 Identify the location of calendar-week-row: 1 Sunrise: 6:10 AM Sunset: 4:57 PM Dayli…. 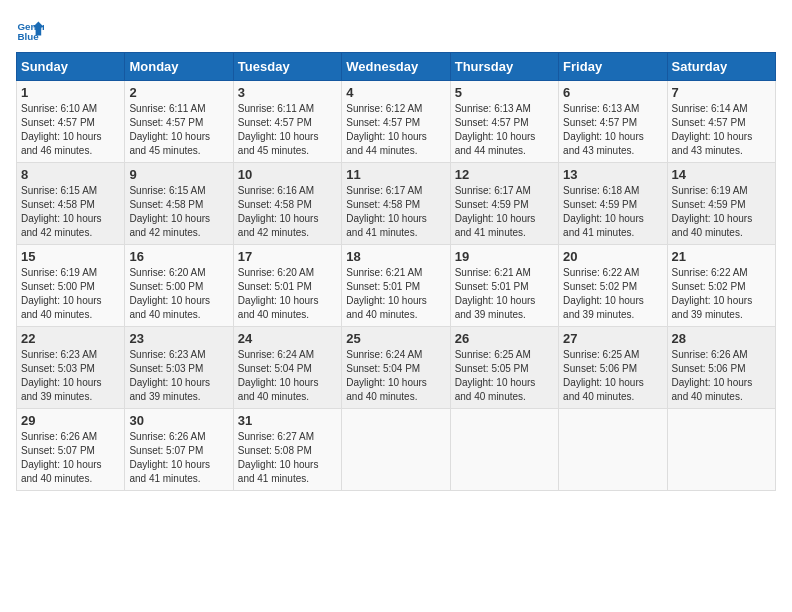
(396, 122).